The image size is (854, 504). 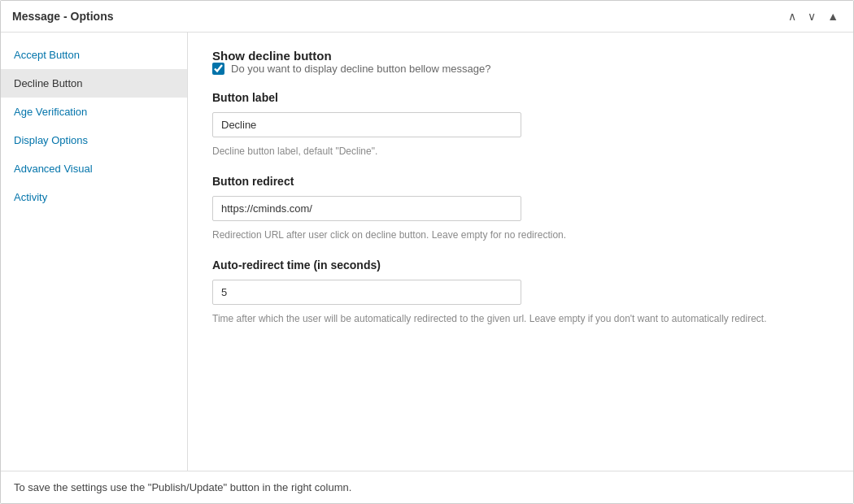 I want to click on sidebar-item-display-options: Display Options, so click(x=94, y=140).